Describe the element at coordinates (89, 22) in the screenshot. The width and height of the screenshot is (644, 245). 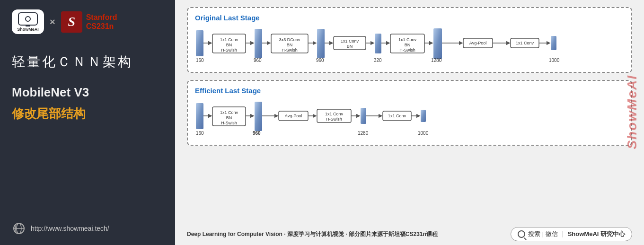
I see `stanford-logo: S Stanford CS231n` at that location.